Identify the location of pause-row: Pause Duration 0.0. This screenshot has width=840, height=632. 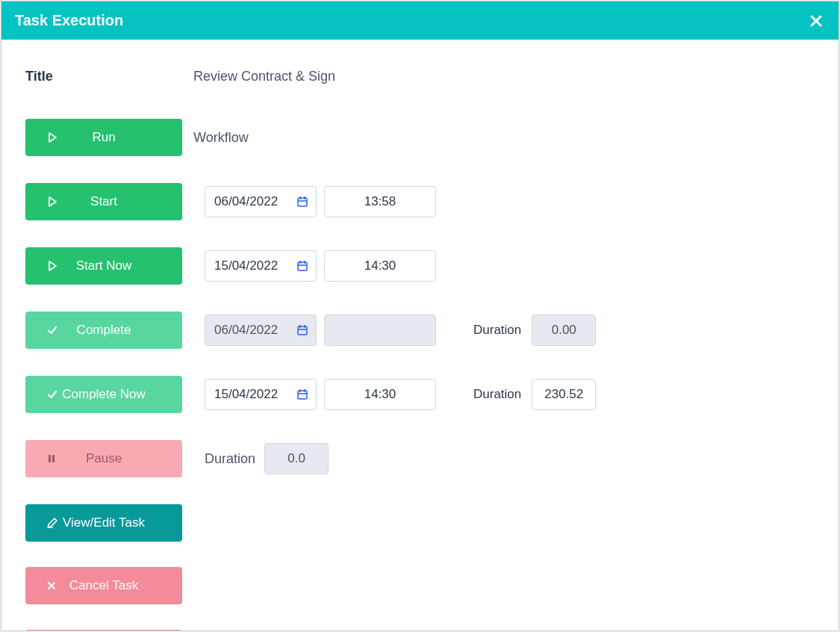
(420, 459).